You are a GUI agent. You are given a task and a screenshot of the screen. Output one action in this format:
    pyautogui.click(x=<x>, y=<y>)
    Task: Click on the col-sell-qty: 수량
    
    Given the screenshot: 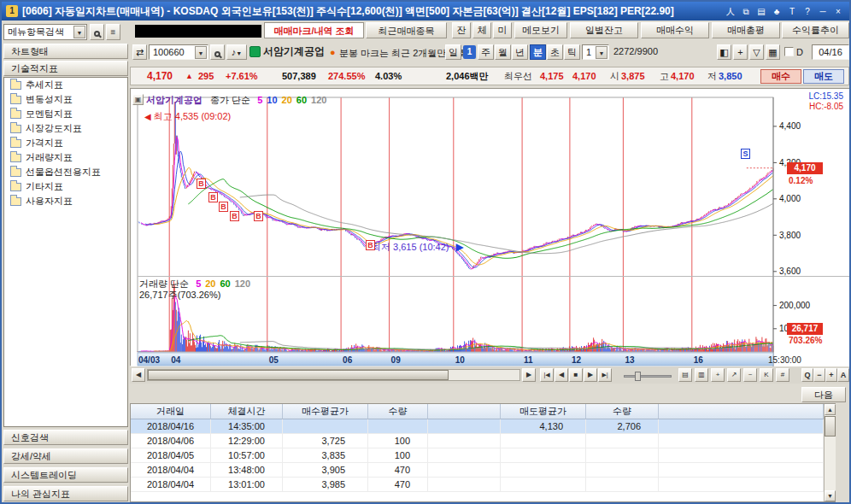 What is the action you would take?
    pyautogui.click(x=622, y=412)
    